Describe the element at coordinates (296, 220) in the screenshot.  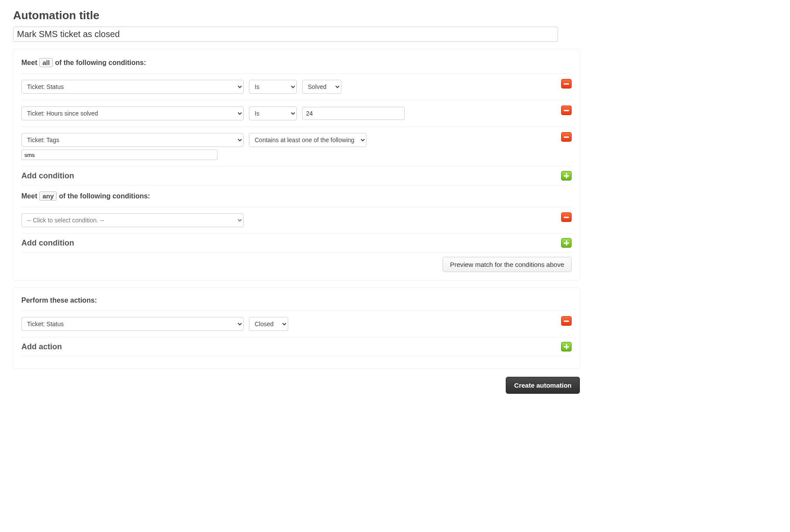
I see `condition-row: -- Click to select condition. --` at that location.